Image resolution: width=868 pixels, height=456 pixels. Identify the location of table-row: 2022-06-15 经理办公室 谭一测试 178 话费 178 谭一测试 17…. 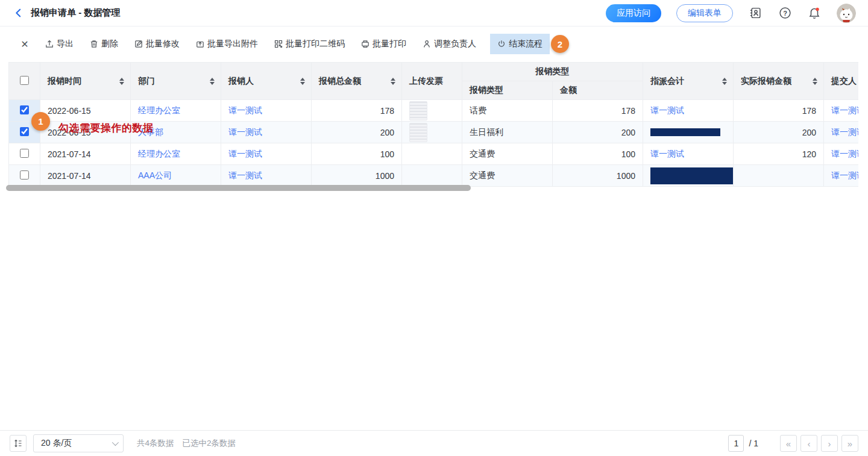
(434, 111).